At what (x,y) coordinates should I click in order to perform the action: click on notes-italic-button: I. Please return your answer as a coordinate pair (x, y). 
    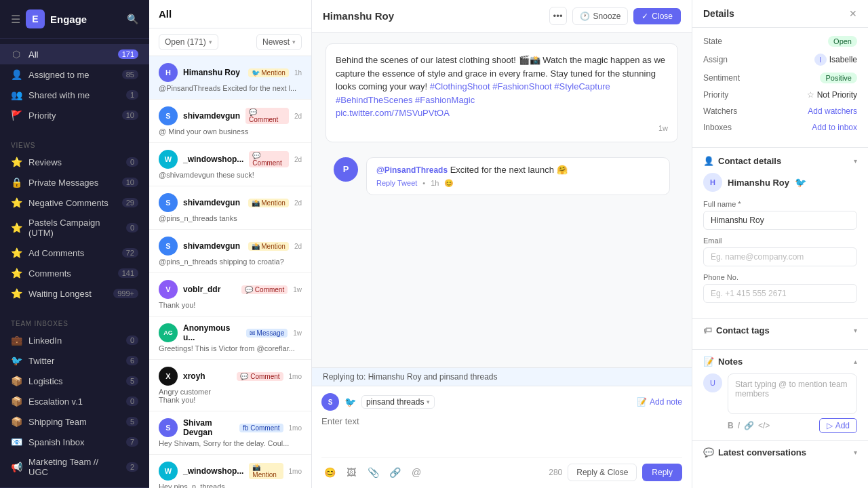
    Looking at the image, I should click on (739, 426).